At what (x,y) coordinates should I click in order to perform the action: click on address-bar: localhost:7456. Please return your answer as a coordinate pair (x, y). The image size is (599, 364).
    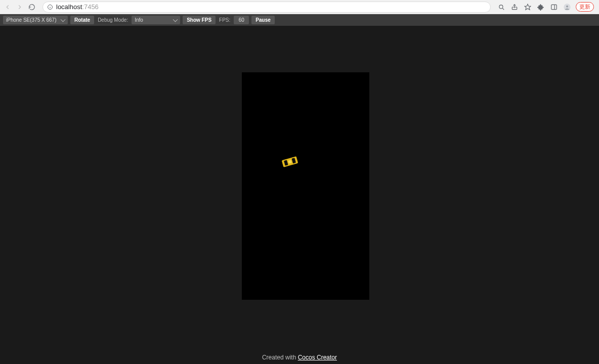
    Looking at the image, I should click on (267, 7).